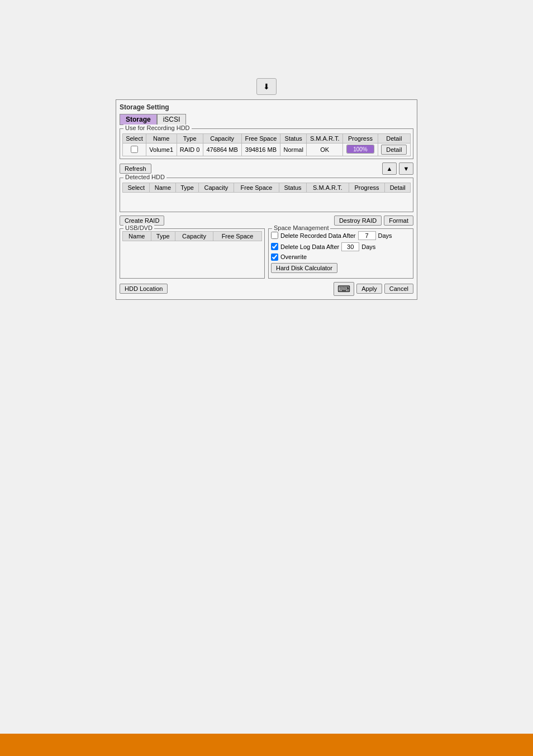 This screenshot has height=756, width=533. What do you see at coordinates (161, 138) in the screenshot?
I see `col-name: Name` at bounding box center [161, 138].